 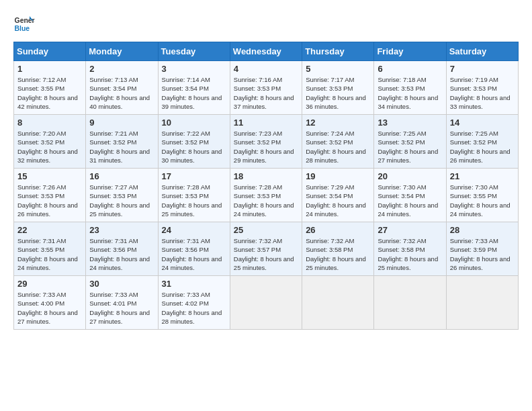 What do you see at coordinates (338, 146) in the screenshot?
I see `day-detail: Sunrise: 7:24 AMSunset: 3:52 PMDaylight:…` at bounding box center [338, 146].